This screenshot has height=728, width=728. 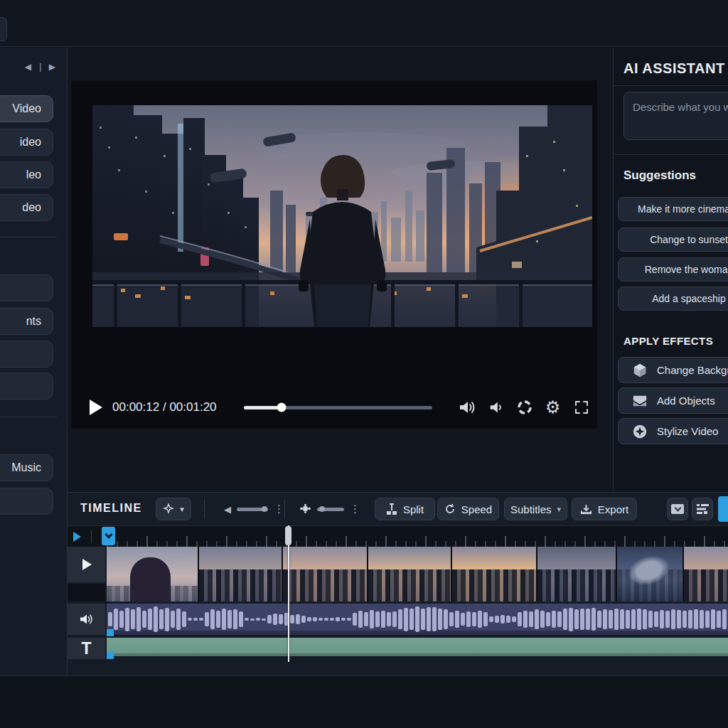 I want to click on volume-icon, so click(x=468, y=407).